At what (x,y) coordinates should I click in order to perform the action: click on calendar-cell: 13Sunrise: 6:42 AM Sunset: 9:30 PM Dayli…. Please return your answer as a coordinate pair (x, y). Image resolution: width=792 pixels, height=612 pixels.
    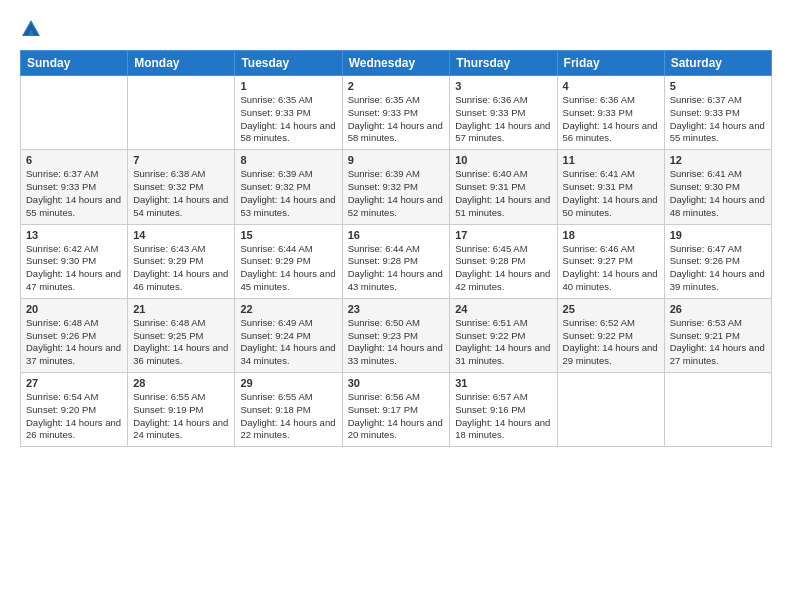
    Looking at the image, I should click on (74, 261).